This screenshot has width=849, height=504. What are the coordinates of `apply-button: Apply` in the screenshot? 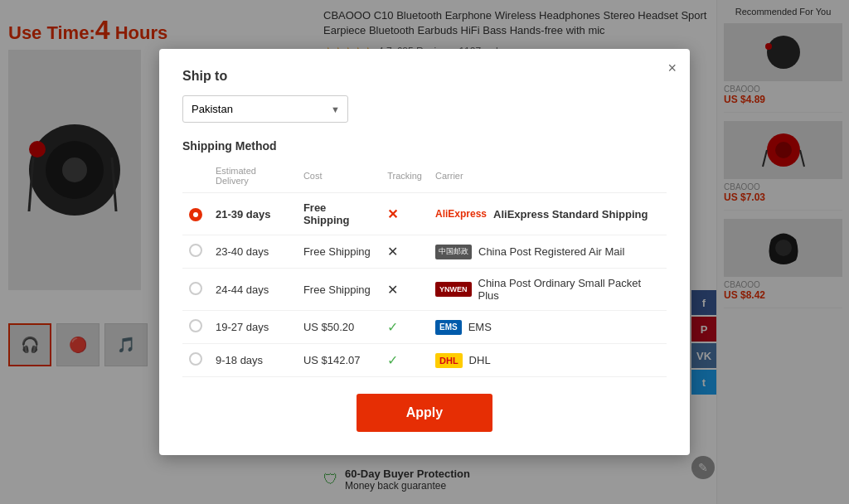 It's located at (424, 413).